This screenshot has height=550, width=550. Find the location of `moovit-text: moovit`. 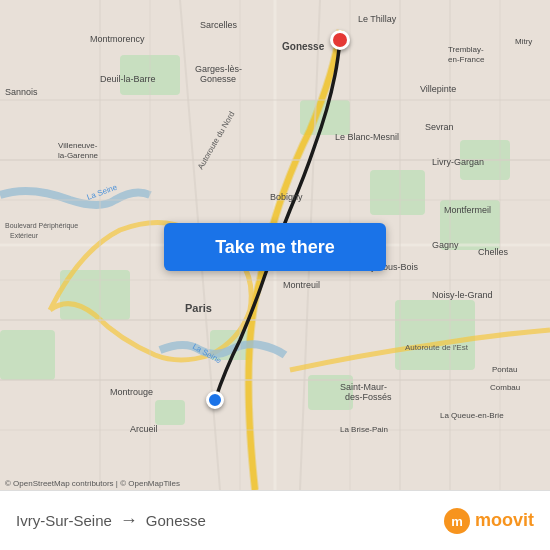

moovit-text: moovit is located at coordinates (504, 520).